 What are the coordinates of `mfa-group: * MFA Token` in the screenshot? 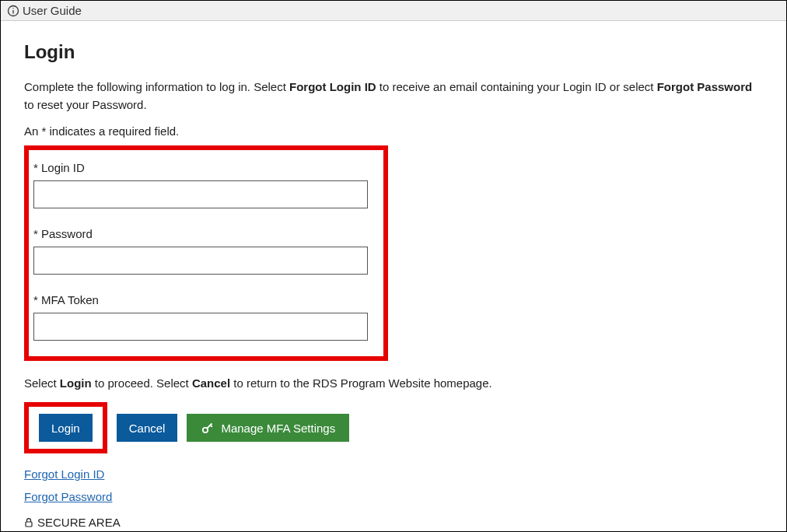 It's located at (205, 317).